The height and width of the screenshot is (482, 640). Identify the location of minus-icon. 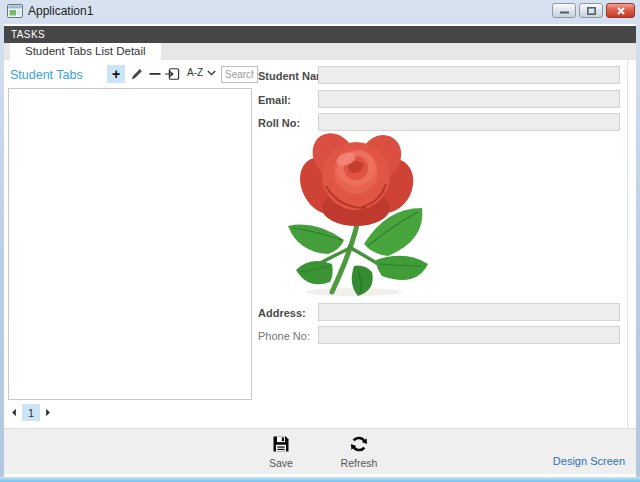
(155, 74).